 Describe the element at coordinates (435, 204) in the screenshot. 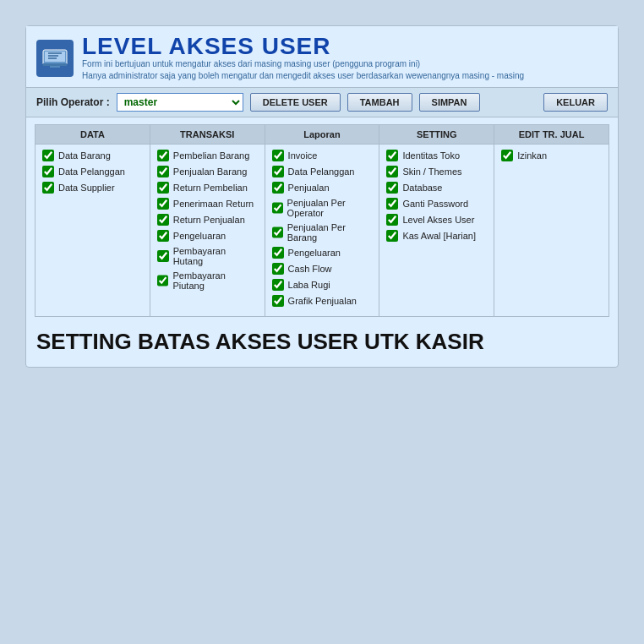

I see `label-ganti-password: Ganti Password` at that location.